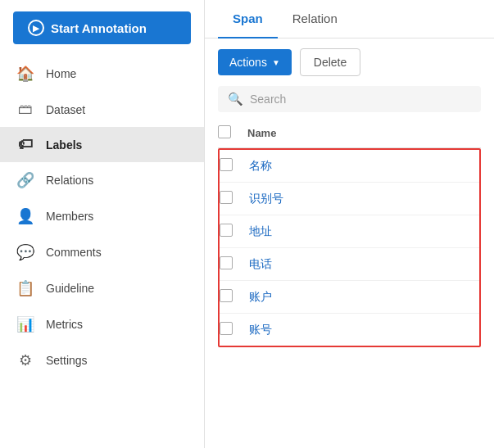  Describe the element at coordinates (276, 62) in the screenshot. I see `chevron-down-icon: ▼` at that location.